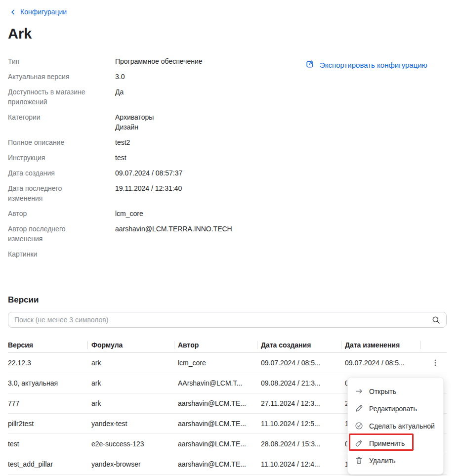 Image resolution: width=461 pixels, height=476 pixels. What do you see at coordinates (227, 320) in the screenshot?
I see `search-input` at bounding box center [227, 320].